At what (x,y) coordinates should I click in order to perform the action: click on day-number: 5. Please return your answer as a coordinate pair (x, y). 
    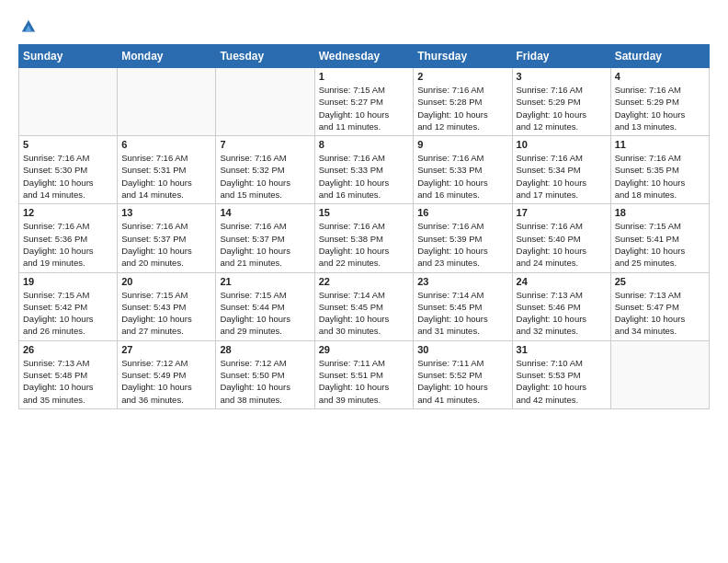
    Looking at the image, I should click on (68, 144).